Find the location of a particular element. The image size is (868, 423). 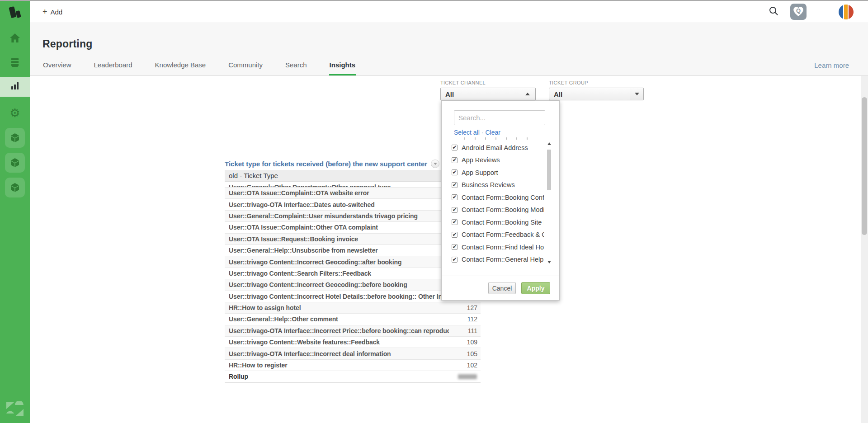

sidebar-item-knowledge is located at coordinates (15, 63).